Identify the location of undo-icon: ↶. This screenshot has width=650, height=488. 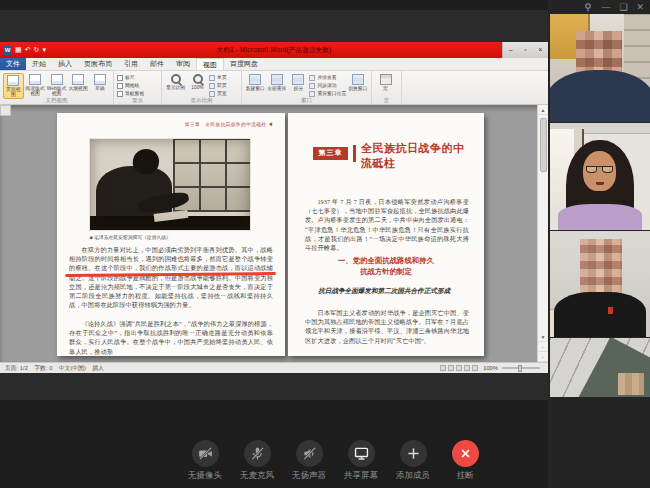
(28, 50).